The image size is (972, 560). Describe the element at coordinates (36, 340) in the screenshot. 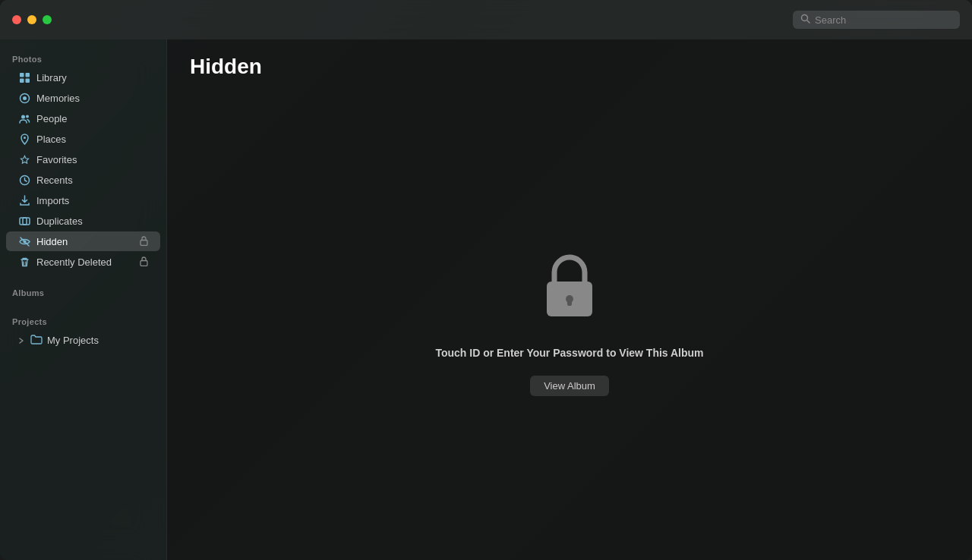

I see `folder-icon` at that location.